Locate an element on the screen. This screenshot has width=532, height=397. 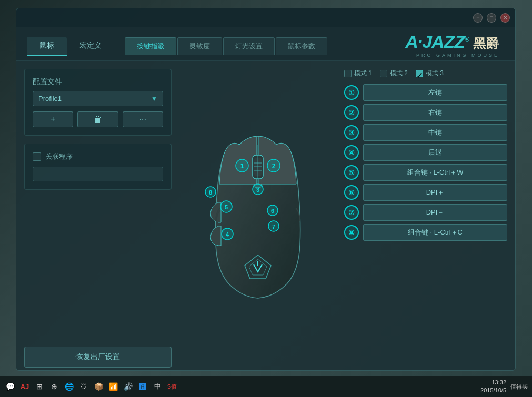
svg-text: 3 is located at coordinates (258, 190).